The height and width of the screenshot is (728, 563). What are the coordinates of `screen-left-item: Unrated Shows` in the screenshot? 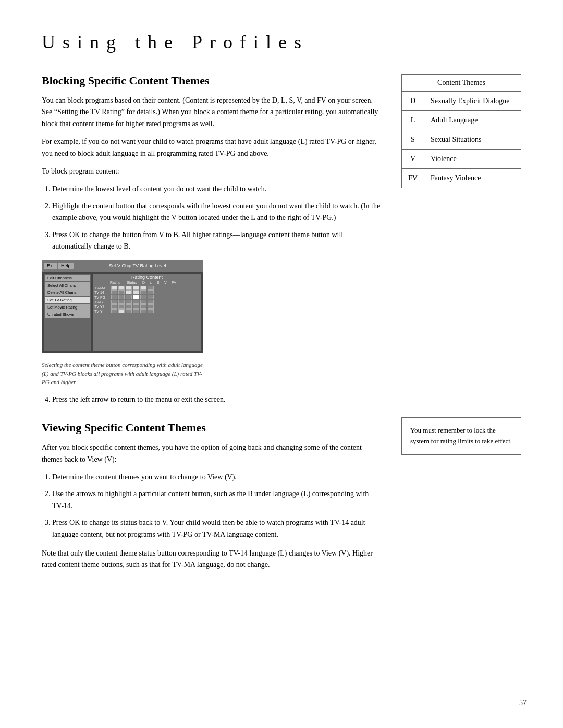 It's located at (68, 315).